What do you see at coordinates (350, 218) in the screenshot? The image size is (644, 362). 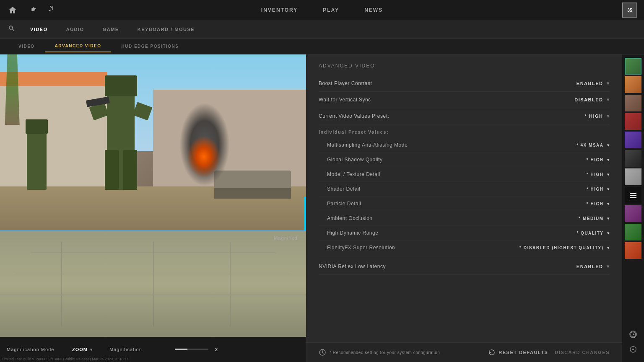 I see `ambient-occlusion-label: Ambient Occlusion` at bounding box center [350, 218].